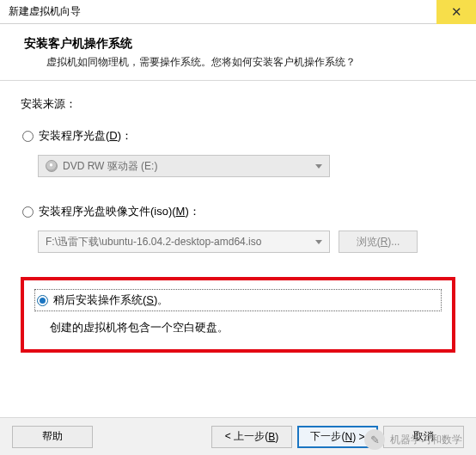 This screenshot has height=455, width=476. What do you see at coordinates (247, 242) in the screenshot?
I see `iso-path-row: F:\迅雷下载\ubuntu-16.04.2-desktop-amd64.iso…` at bounding box center [247, 242].